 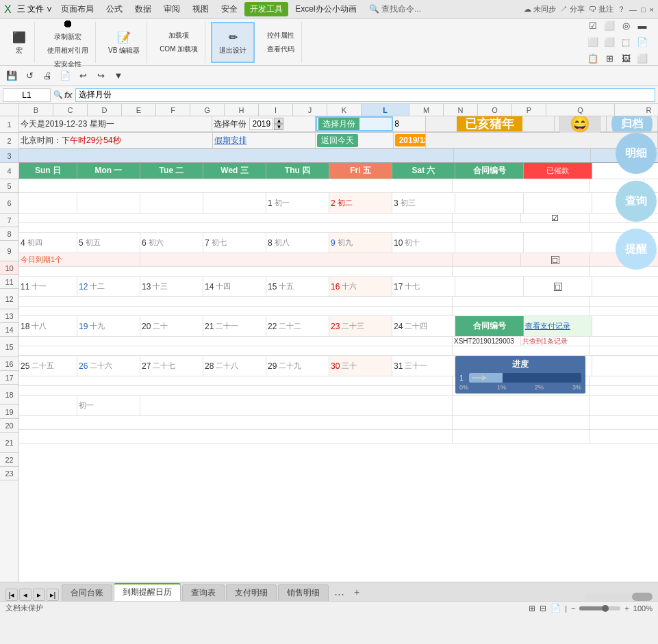 I want to click on row-num-9: 9, so click(x=10, y=251).